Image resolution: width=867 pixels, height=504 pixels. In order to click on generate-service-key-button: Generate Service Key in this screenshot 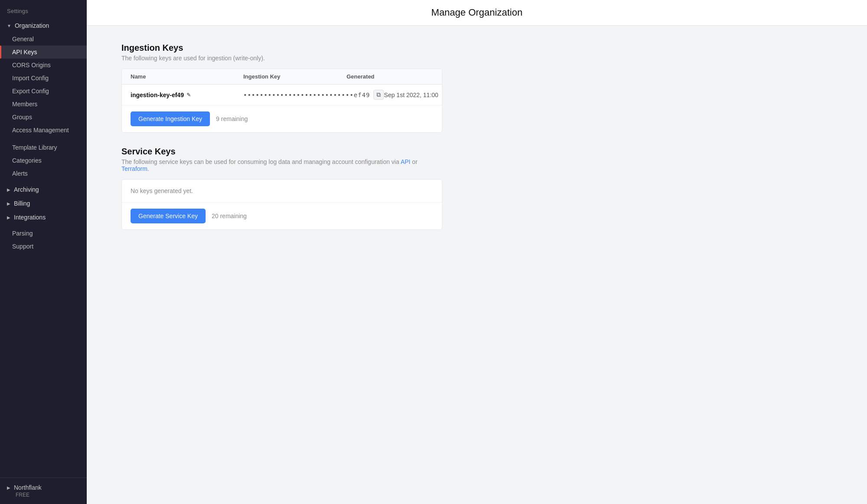, I will do `click(168, 216)`.